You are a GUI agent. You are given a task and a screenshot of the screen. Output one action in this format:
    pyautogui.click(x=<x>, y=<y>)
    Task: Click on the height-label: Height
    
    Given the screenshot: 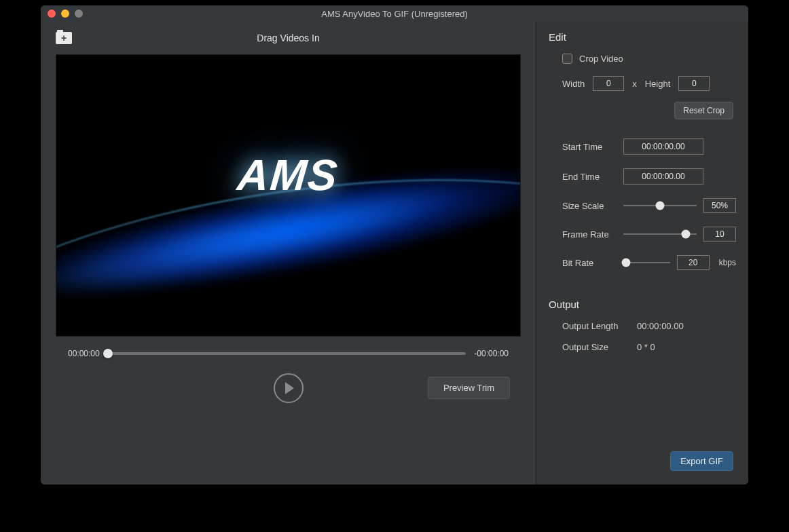 What is the action you would take?
    pyautogui.click(x=658, y=84)
    